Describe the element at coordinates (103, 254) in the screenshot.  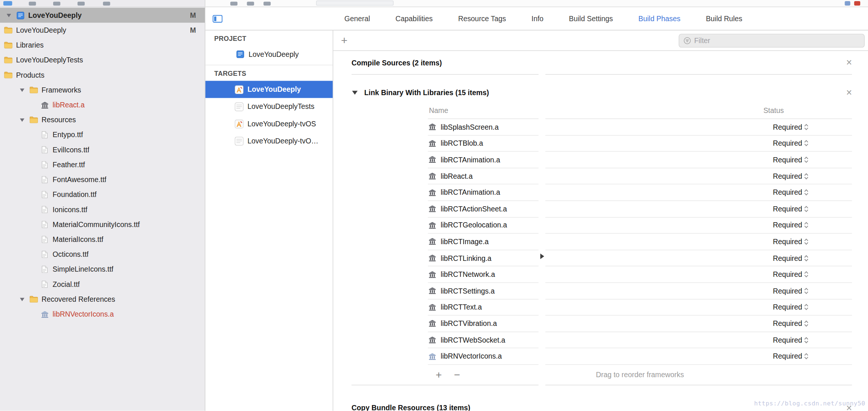
I see `sidebar-item-octicons-ttf: Octicons.ttf` at that location.